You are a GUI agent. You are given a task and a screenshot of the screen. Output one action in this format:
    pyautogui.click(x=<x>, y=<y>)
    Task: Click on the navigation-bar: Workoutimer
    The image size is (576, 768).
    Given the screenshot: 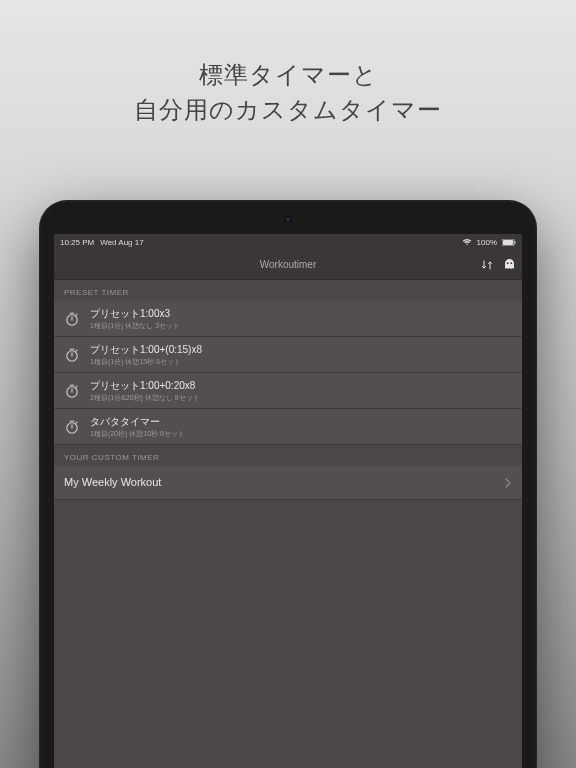 What is the action you would take?
    pyautogui.click(x=288, y=265)
    